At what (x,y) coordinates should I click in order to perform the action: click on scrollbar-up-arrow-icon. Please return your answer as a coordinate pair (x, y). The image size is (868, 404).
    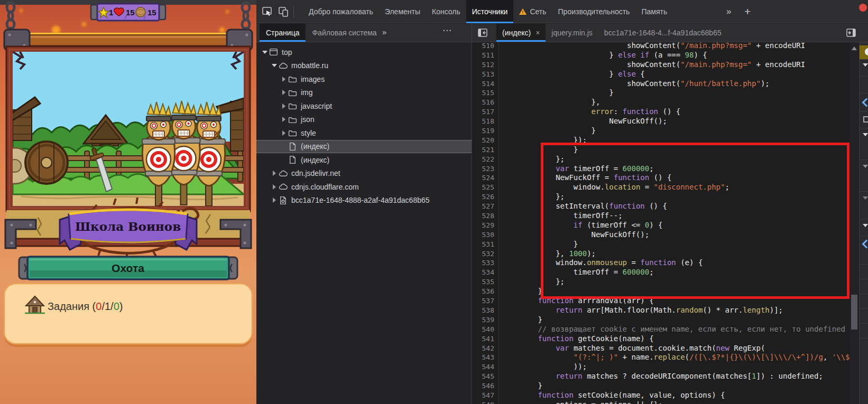
    Looking at the image, I should click on (854, 49).